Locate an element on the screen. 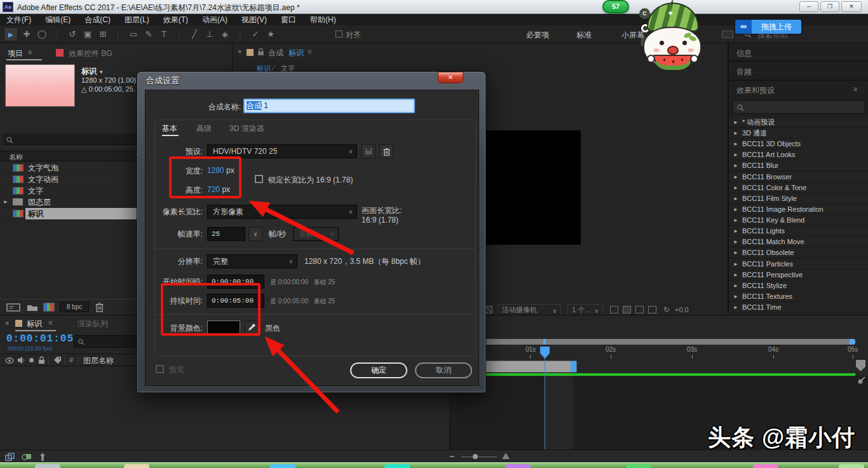 Image resolution: width=868 pixels, height=468 pixels. zoom-slider-track is located at coordinates (479, 457).